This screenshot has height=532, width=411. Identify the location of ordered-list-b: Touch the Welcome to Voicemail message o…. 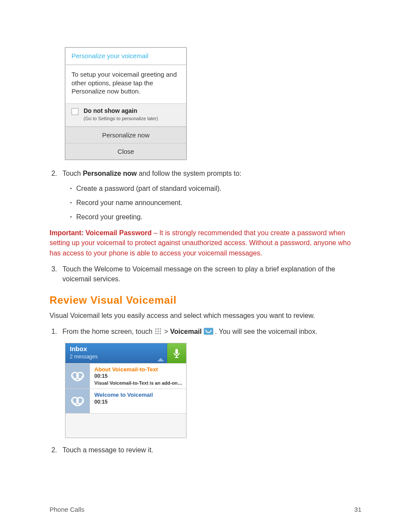
(206, 274).